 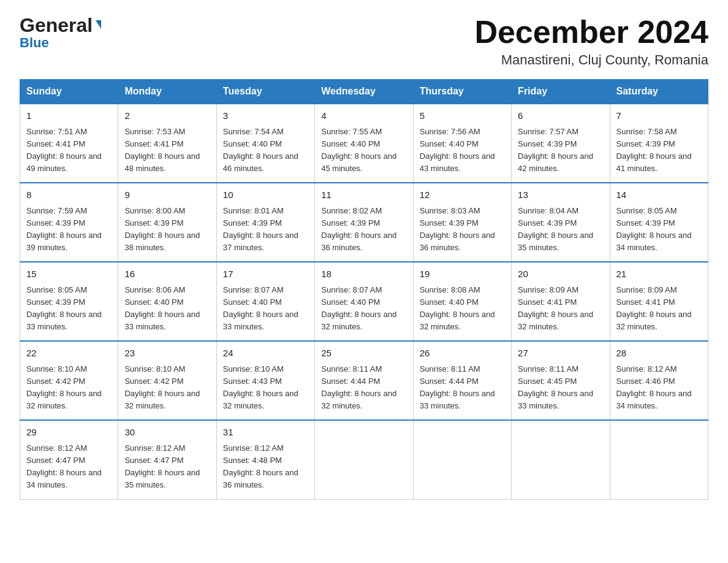 I want to click on day-info: Sunrise: 8:03 AMSunset: 4:39 PMDaylight:…, so click(x=462, y=229).